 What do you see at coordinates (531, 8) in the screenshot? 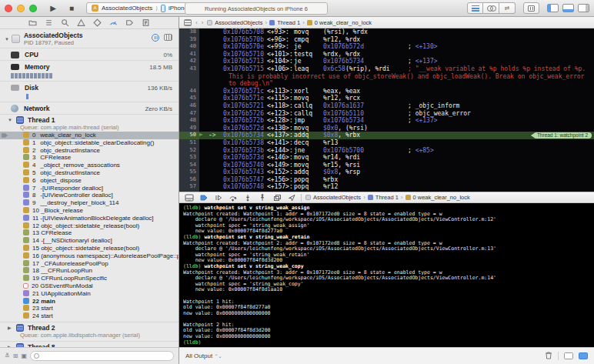
I see `tab-bar-button` at bounding box center [531, 8].